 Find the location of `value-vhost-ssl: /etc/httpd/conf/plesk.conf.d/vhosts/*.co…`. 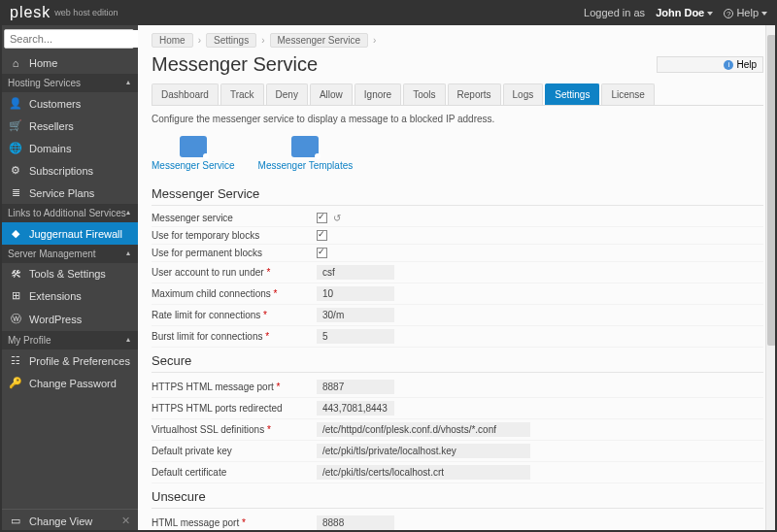

value-vhost-ssl: /etc/httpd/conf/plesk.conf.d/vhosts/*.co… is located at coordinates (423, 429).